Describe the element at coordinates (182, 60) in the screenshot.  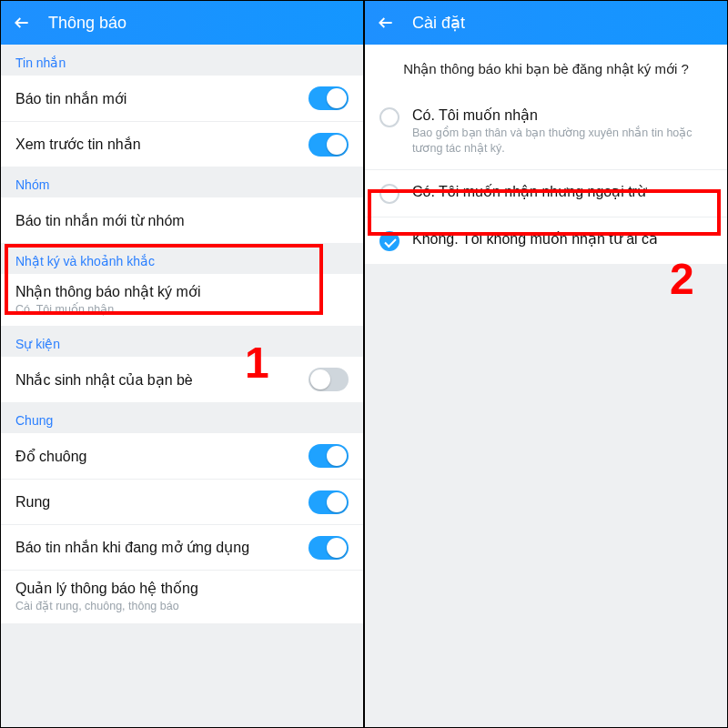
I see `section-header-messages: Tin nhắn` at that location.